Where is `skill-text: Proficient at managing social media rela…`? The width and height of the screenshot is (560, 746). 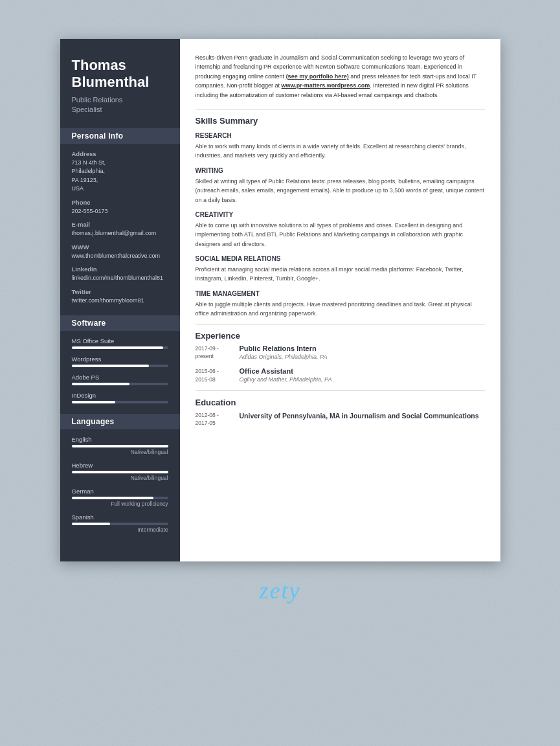 skill-text: Proficient at managing social media rela… is located at coordinates (341, 275).